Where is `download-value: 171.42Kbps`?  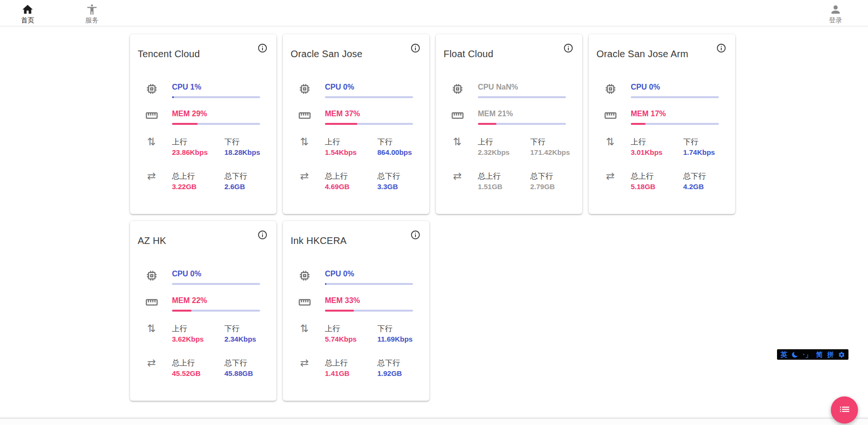 download-value: 171.42Kbps is located at coordinates (550, 152).